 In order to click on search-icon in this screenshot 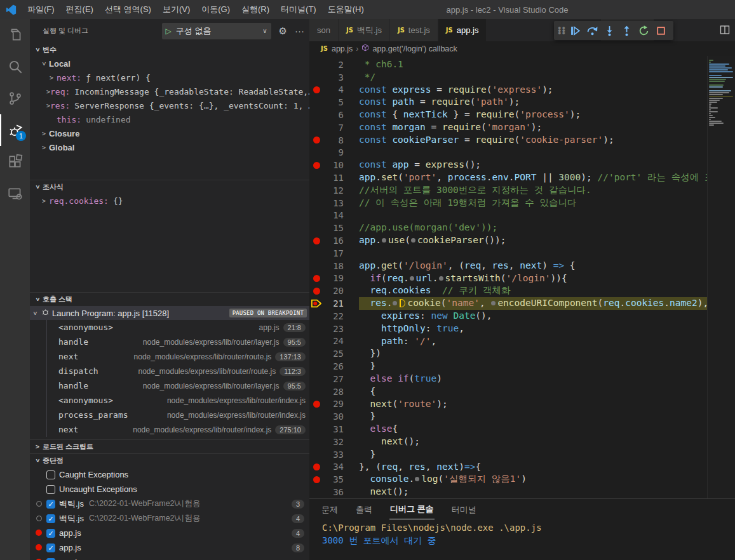, I will do `click(15, 67)`.